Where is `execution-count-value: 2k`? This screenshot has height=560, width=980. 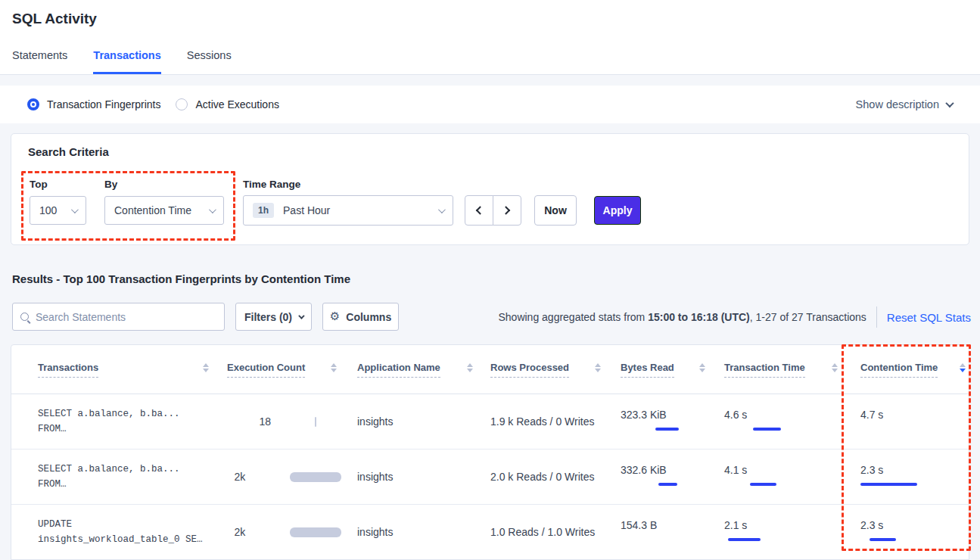 execution-count-value: 2k is located at coordinates (262, 477).